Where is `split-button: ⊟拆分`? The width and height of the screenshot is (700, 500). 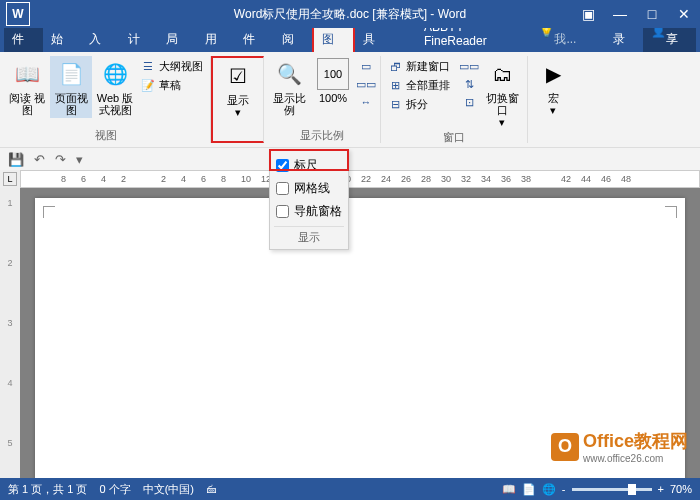
split-button: ⊟拆分 is located at coordinates (419, 104).